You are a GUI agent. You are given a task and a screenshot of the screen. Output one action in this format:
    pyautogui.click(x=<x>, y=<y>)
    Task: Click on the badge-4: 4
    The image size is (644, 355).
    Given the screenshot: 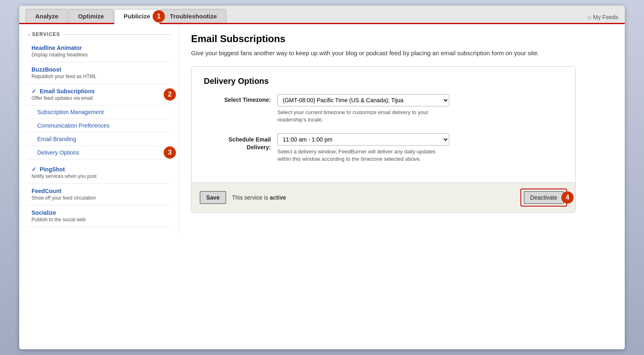 What is the action you would take?
    pyautogui.click(x=567, y=198)
    